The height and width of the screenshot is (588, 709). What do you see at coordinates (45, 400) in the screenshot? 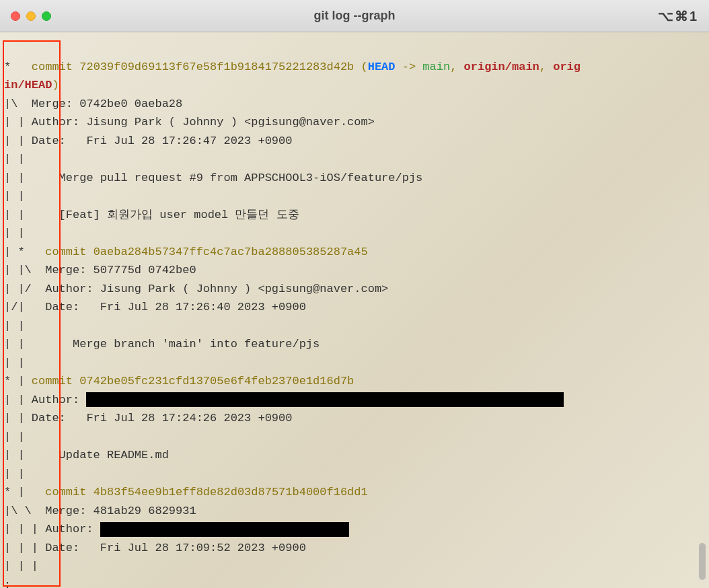
I see `author-line: | | Author:` at bounding box center [45, 400].